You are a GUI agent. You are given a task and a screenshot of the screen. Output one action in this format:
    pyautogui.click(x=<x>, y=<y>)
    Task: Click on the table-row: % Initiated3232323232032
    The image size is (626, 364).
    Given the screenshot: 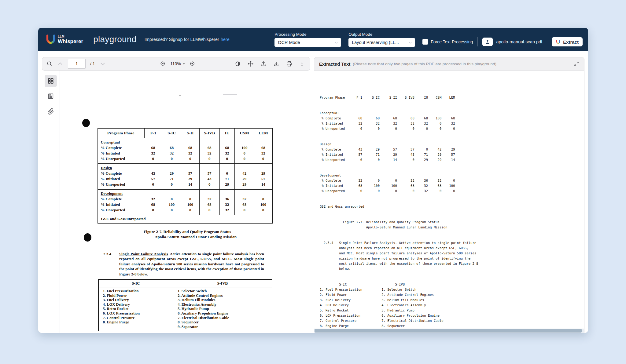 What is the action you would take?
    pyautogui.click(x=185, y=153)
    